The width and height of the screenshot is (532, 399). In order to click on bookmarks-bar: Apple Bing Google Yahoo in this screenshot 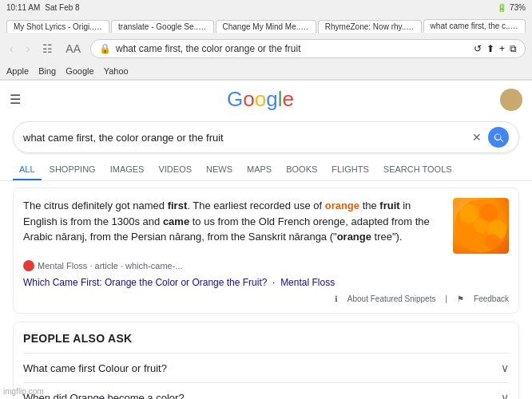, I will do `click(266, 71)`.